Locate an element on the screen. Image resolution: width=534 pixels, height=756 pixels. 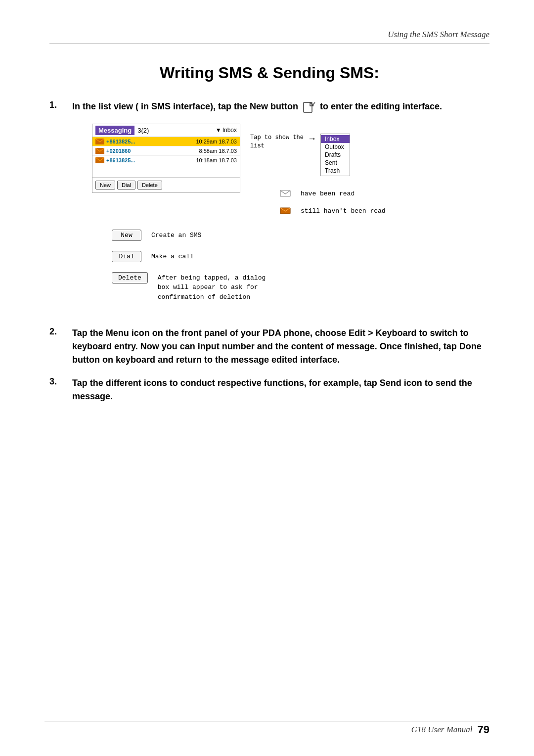
step-3-content: Tap the different icons to conduct respe… is located at coordinates (281, 390).